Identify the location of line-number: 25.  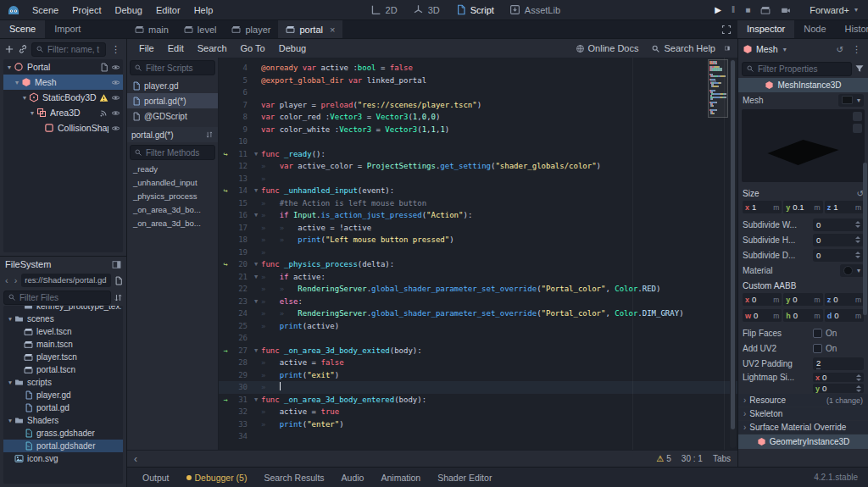
(242, 327).